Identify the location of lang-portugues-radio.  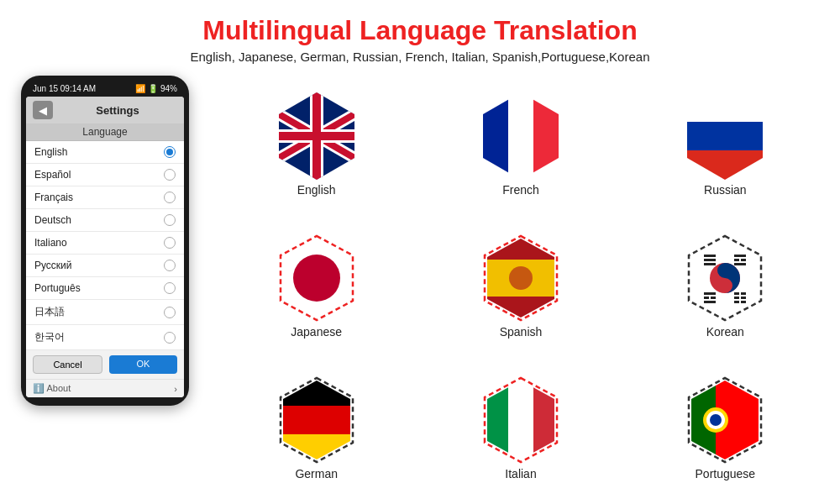
(170, 288).